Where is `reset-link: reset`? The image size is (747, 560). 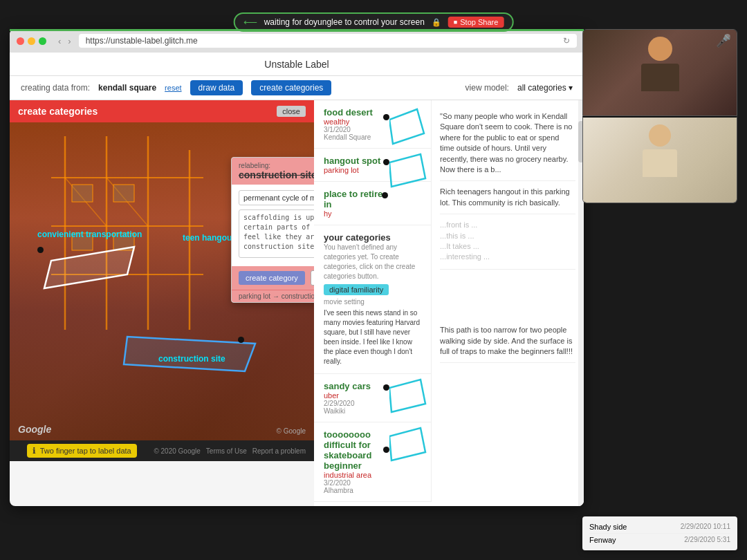 reset-link: reset is located at coordinates (173, 88).